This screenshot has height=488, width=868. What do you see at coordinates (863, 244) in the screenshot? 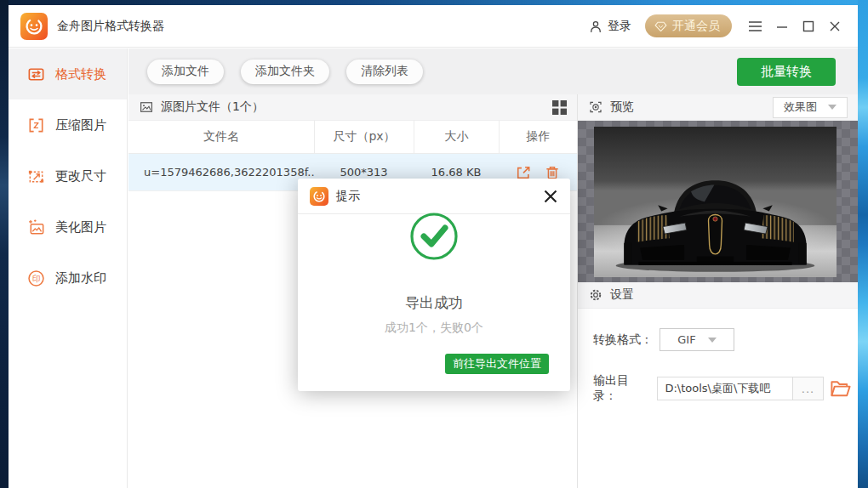
I see `wallpaper-right-strip` at bounding box center [863, 244].